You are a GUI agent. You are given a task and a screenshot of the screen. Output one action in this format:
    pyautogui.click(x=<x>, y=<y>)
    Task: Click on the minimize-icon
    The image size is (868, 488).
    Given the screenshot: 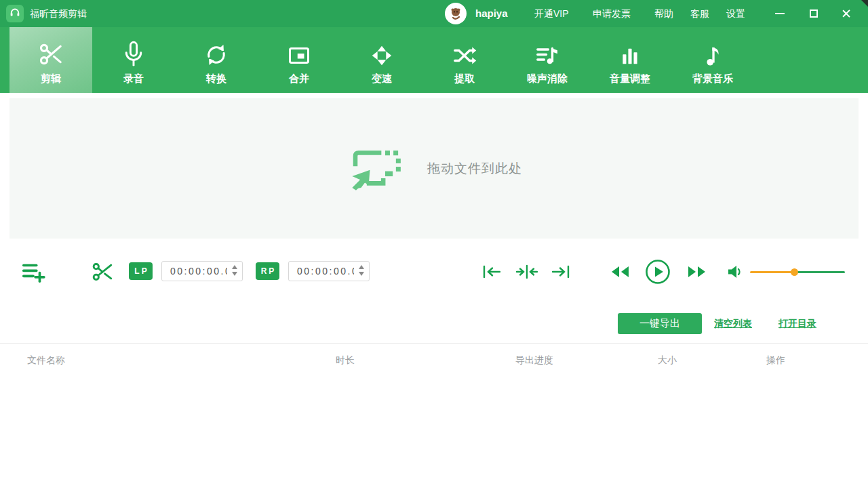 What is the action you would take?
    pyautogui.click(x=780, y=14)
    